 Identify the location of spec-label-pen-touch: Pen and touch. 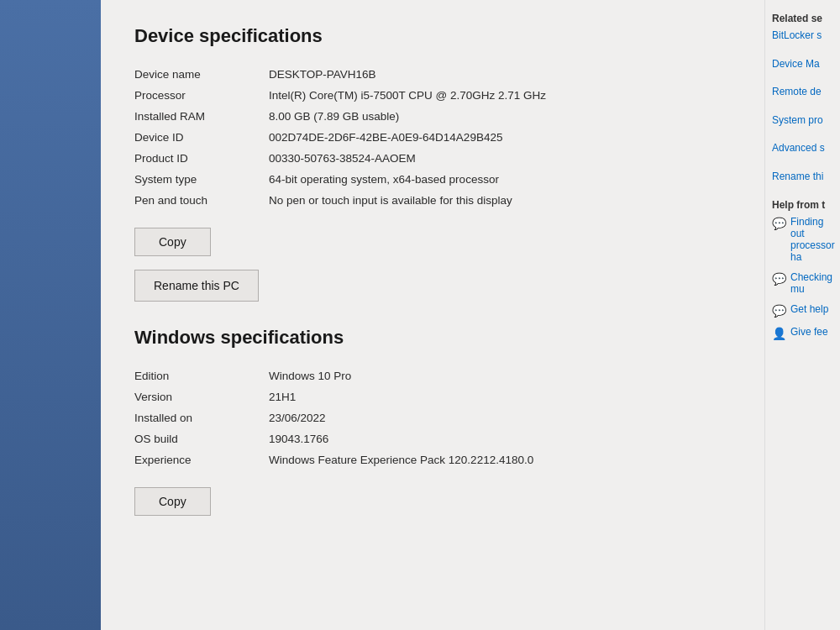
(202, 200).